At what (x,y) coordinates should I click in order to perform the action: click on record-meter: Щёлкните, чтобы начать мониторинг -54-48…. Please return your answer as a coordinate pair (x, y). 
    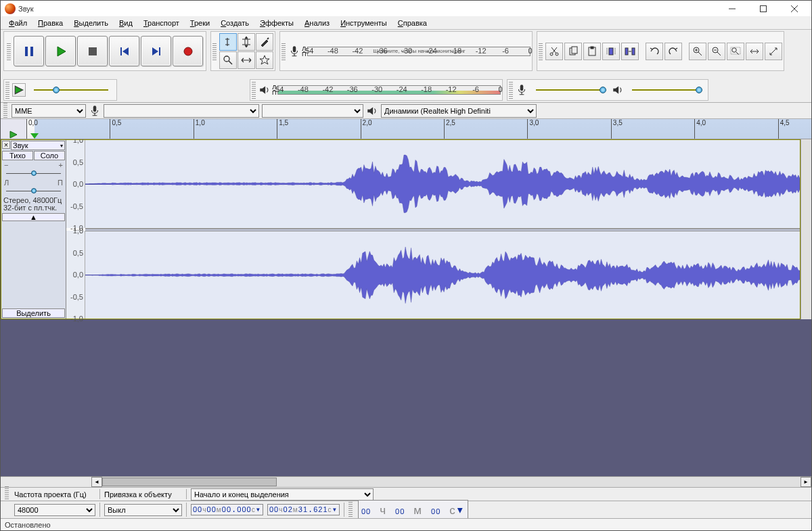
    Looking at the image, I should click on (419, 51).